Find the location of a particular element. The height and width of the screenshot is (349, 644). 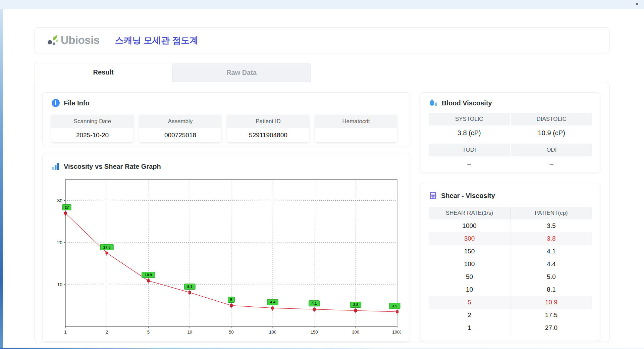

systolic-diastolic-pair: SYSTOLIC DIASTOLIC 3.8 (cP) 10.9 (cP) is located at coordinates (511, 127).